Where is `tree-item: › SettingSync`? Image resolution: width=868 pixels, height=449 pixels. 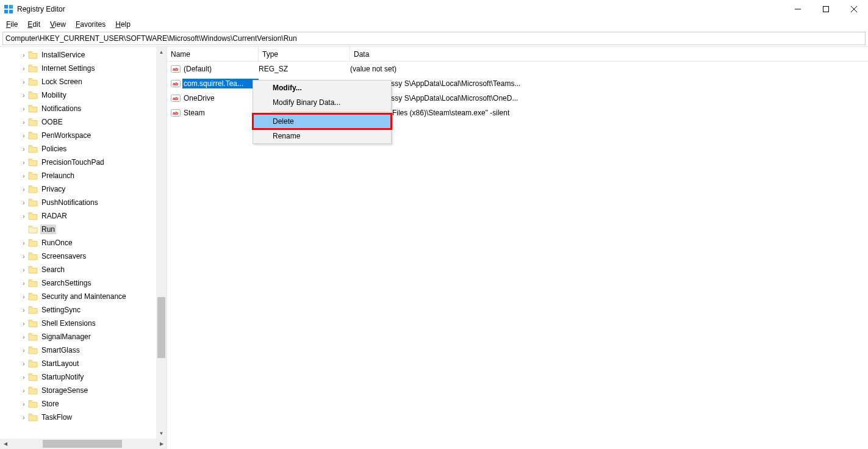
tree-item: › SettingSync is located at coordinates (93, 310).